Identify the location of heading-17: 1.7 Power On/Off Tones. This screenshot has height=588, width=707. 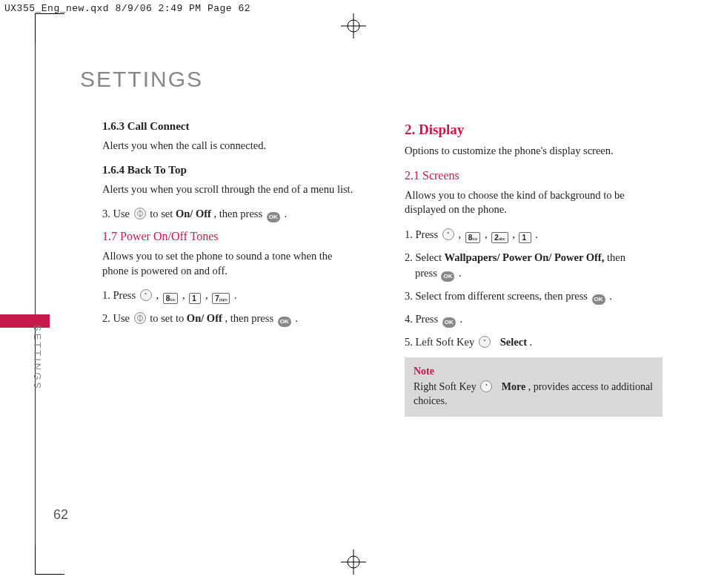
(231, 237).